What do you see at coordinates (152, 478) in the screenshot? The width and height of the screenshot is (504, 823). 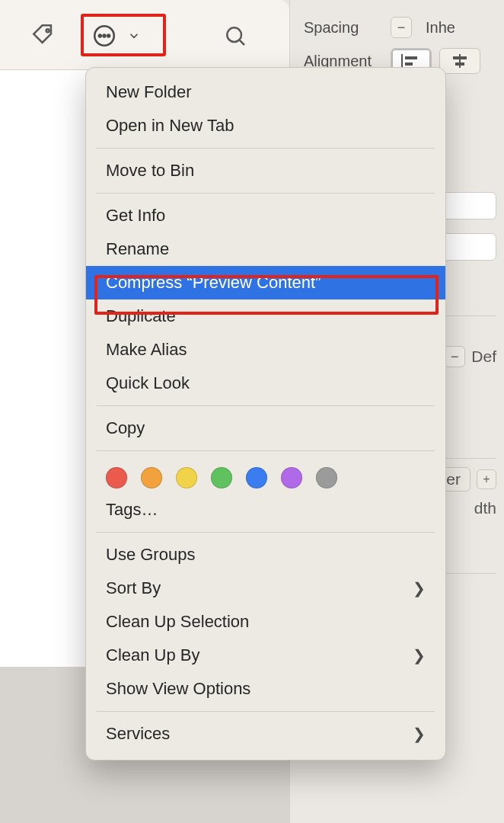 I see `tag-color-orange` at bounding box center [152, 478].